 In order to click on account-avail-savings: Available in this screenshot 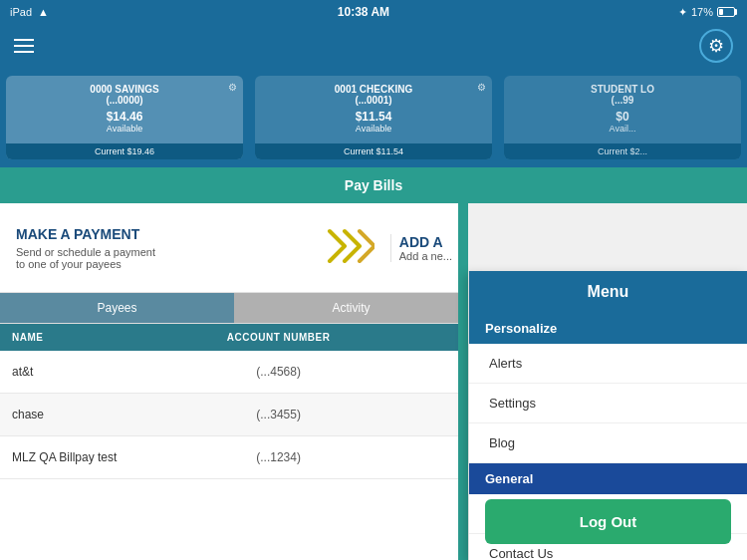, I will do `click(124, 129)`.